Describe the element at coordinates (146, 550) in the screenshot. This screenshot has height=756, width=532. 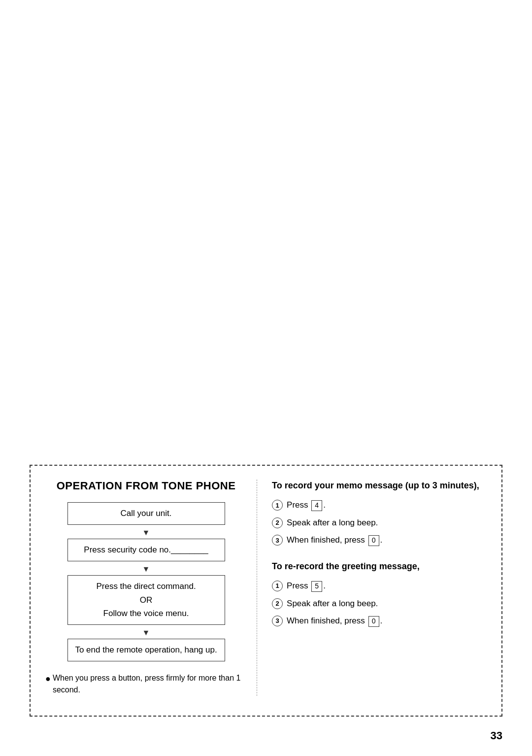
I see `step2-text: Press security code no.________` at that location.